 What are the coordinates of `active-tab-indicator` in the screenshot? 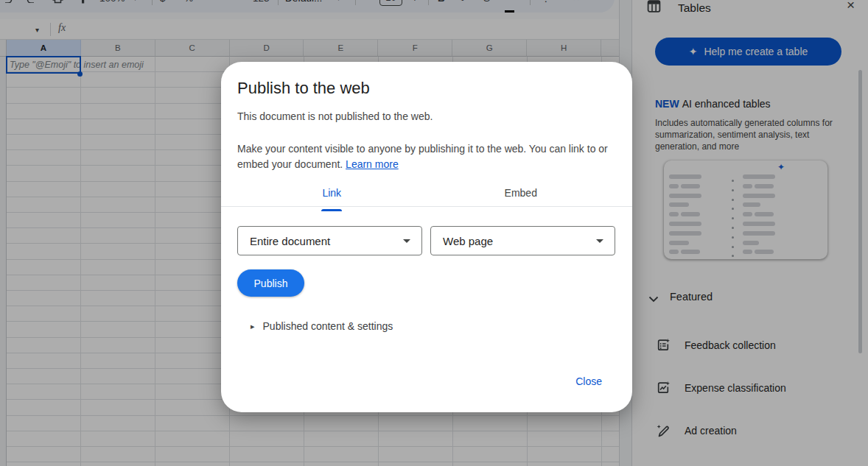 It's located at (332, 211).